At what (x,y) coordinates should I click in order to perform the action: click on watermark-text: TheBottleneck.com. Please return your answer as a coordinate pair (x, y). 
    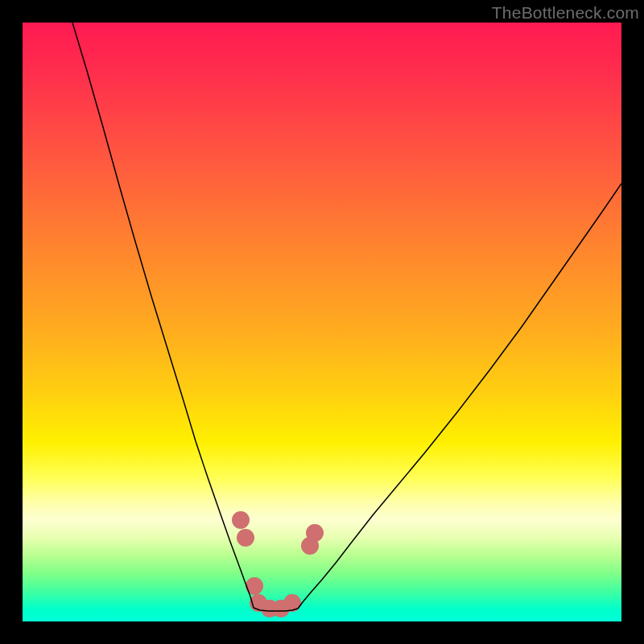
    Looking at the image, I should click on (565, 13).